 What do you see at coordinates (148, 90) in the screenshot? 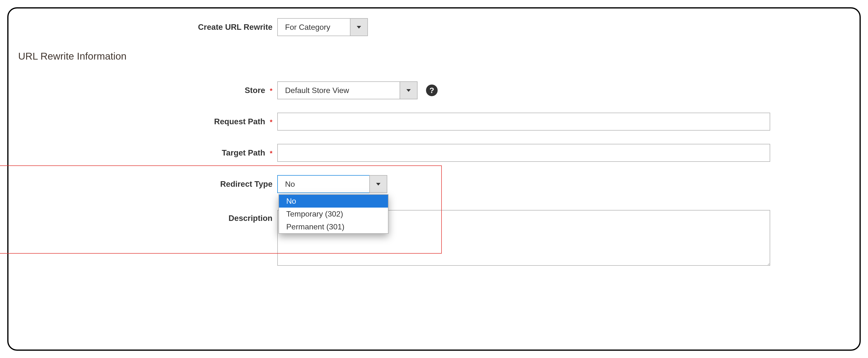
I see `label-store: Store *` at bounding box center [148, 90].